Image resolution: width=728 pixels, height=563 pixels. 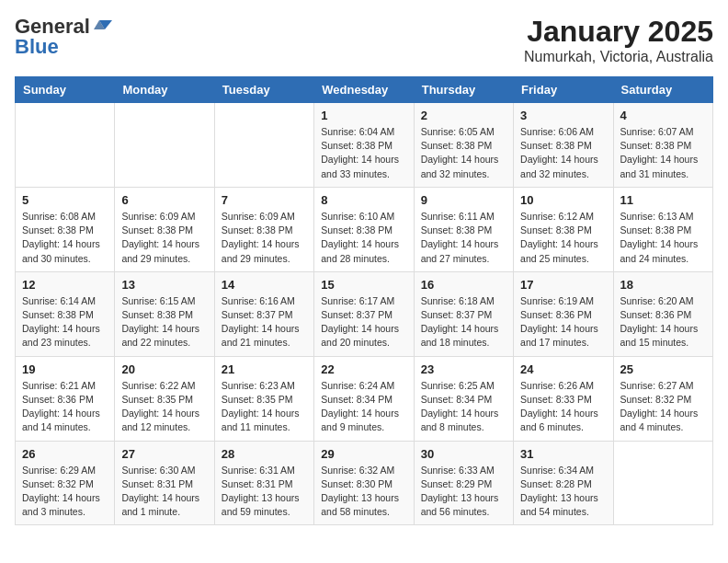 What do you see at coordinates (463, 370) in the screenshot?
I see `day-number: 23` at bounding box center [463, 370].